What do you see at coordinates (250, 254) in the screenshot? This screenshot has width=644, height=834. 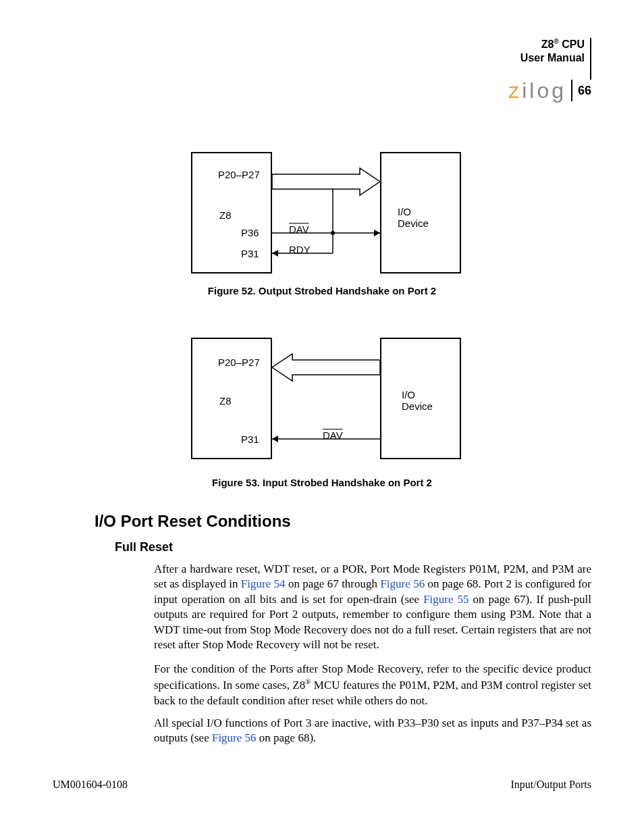 I see `label-p31: P31` at bounding box center [250, 254].